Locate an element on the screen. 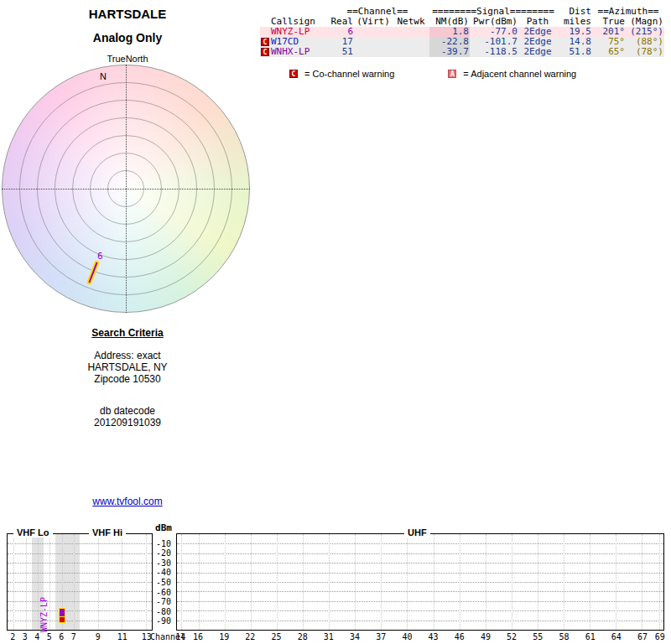 The height and width of the screenshot is (644, 671). col-header-path: Path is located at coordinates (538, 22).